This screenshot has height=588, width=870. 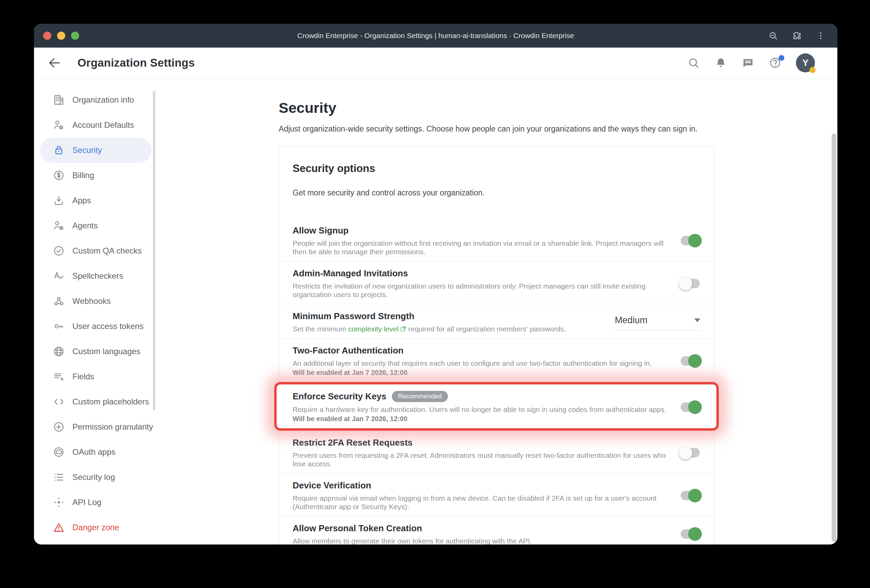 What do you see at coordinates (59, 326) in the screenshot?
I see `key-icon` at bounding box center [59, 326].